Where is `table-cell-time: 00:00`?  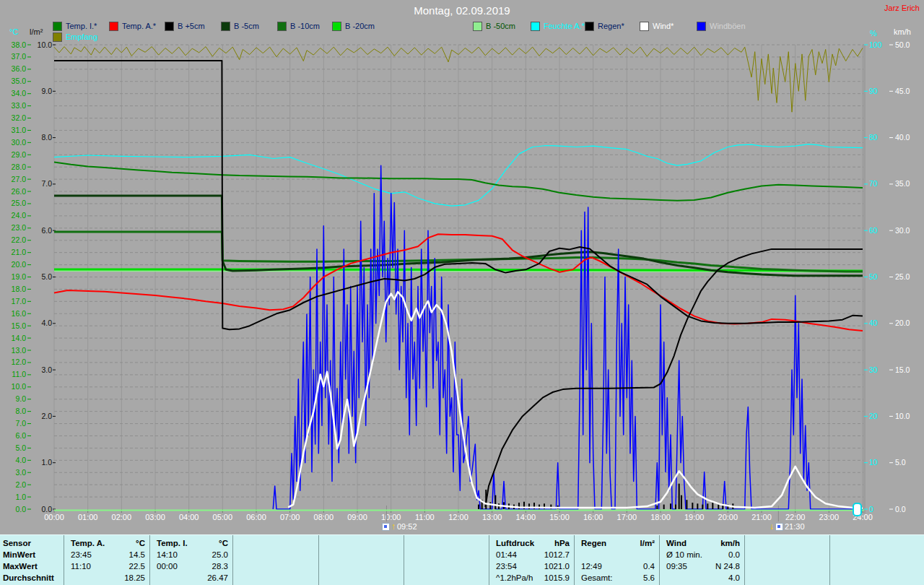 table-cell-time: 00:00 is located at coordinates (164, 566).